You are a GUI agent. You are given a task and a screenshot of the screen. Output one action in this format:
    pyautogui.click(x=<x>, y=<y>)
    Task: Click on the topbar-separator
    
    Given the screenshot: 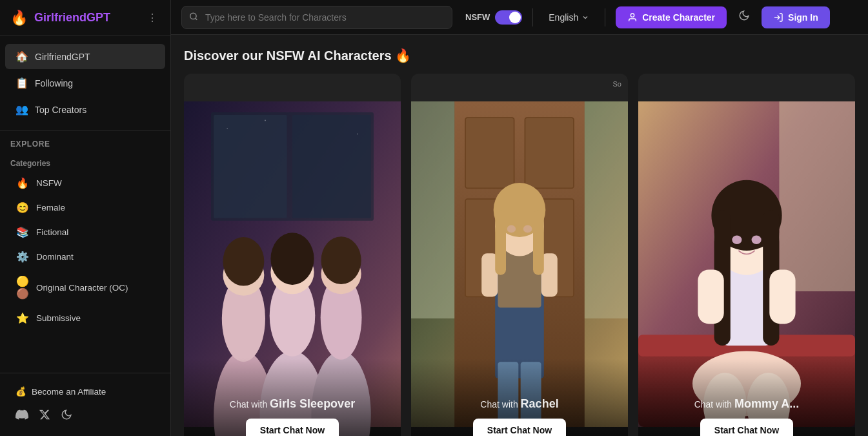 What is the action you would take?
    pyautogui.click(x=533, y=17)
    